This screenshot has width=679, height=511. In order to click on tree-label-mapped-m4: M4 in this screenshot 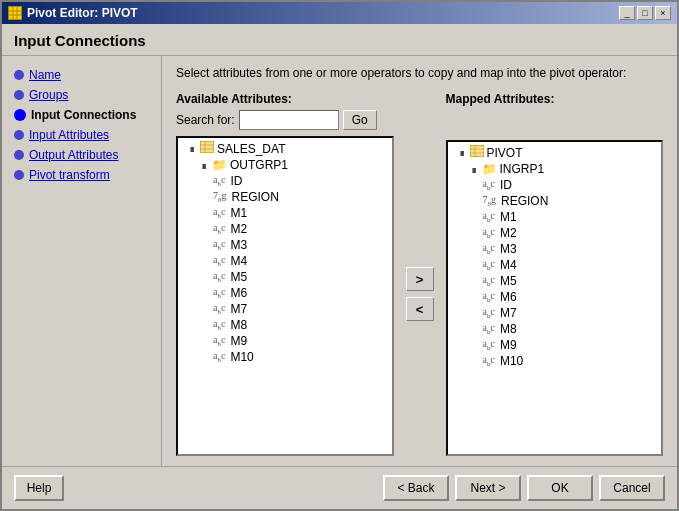, I will do `click(508, 265)`.